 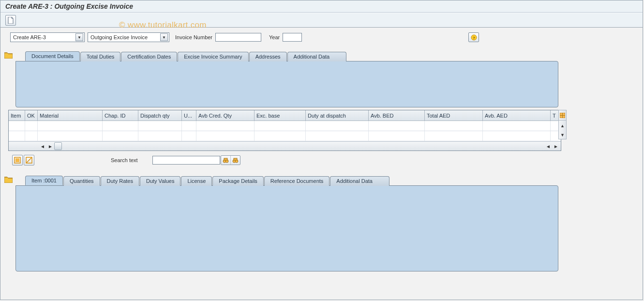 What do you see at coordinates (225, 115) in the screenshot?
I see `col-avbcred: Avb Cred. Qty` at bounding box center [225, 115].